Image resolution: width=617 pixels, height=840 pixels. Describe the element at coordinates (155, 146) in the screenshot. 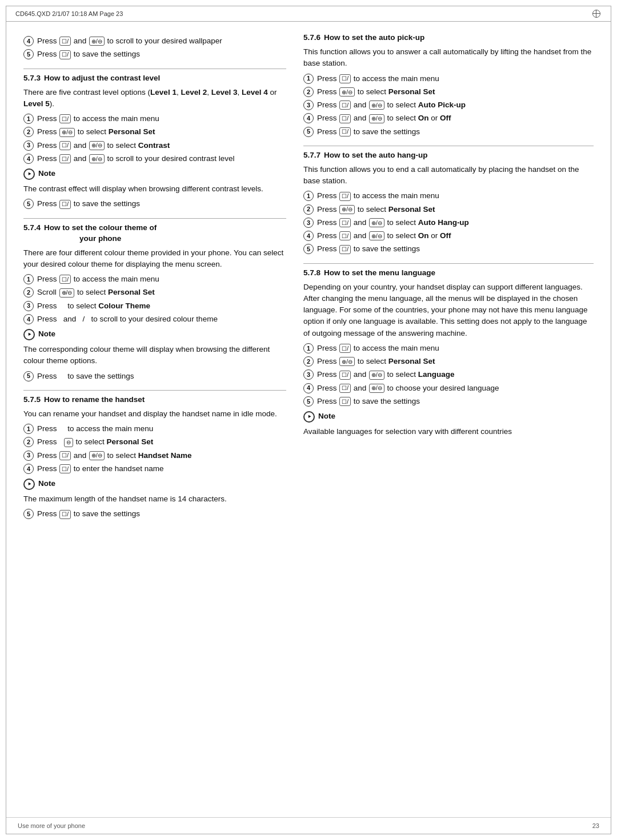

I see `step-item: 3 Press ☐/ and ⊕/⊖ to select Contrast` at that location.